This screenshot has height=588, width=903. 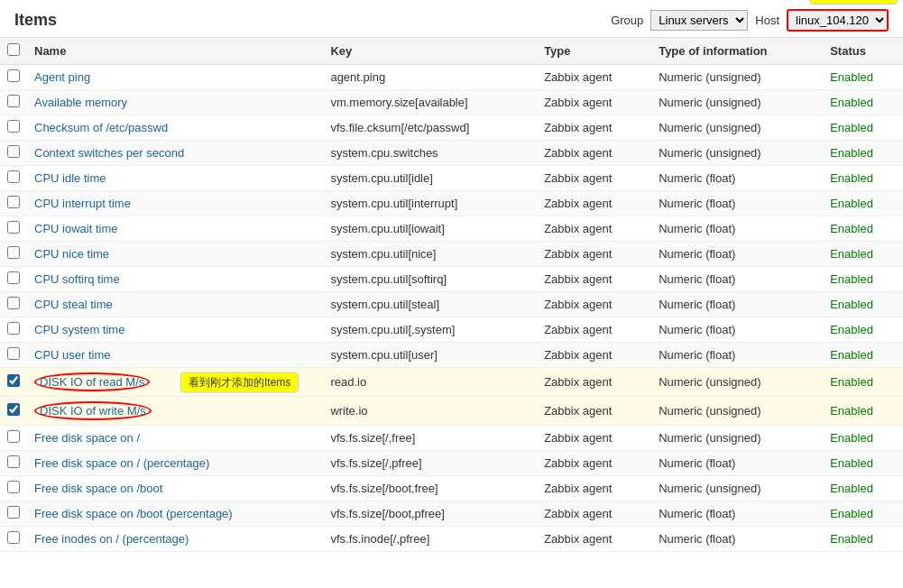 I want to click on col-type-info: Type of information, so click(x=737, y=51).